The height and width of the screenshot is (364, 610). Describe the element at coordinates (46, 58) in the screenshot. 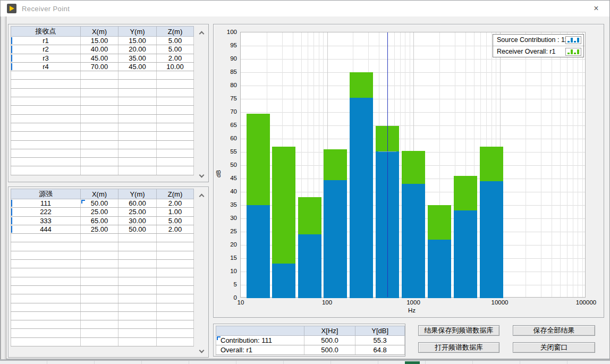

I see `table-cell: r3` at that location.